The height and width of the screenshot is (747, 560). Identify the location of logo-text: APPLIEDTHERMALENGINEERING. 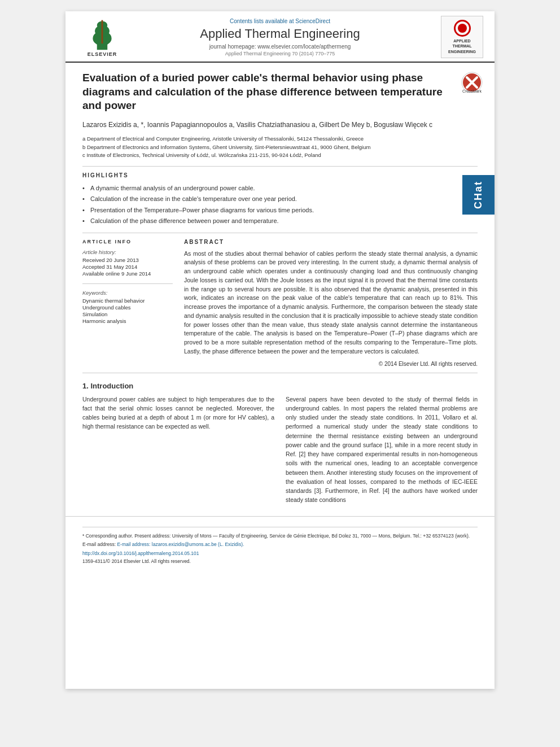
(462, 46).